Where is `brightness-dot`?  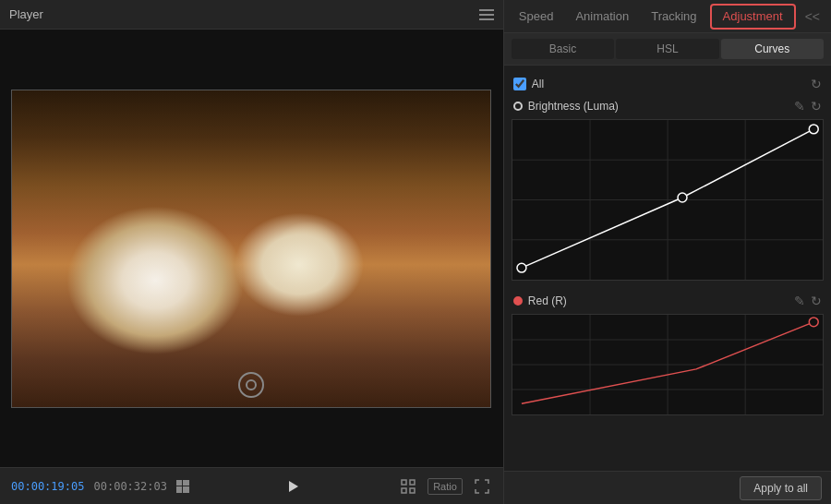 brightness-dot is located at coordinates (518, 106).